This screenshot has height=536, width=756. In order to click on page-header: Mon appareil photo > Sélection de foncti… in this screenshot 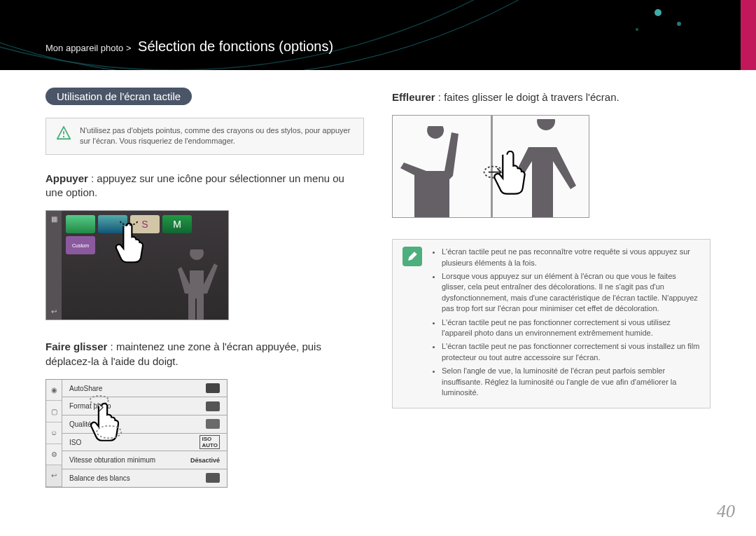, I will do `click(378, 35)`.